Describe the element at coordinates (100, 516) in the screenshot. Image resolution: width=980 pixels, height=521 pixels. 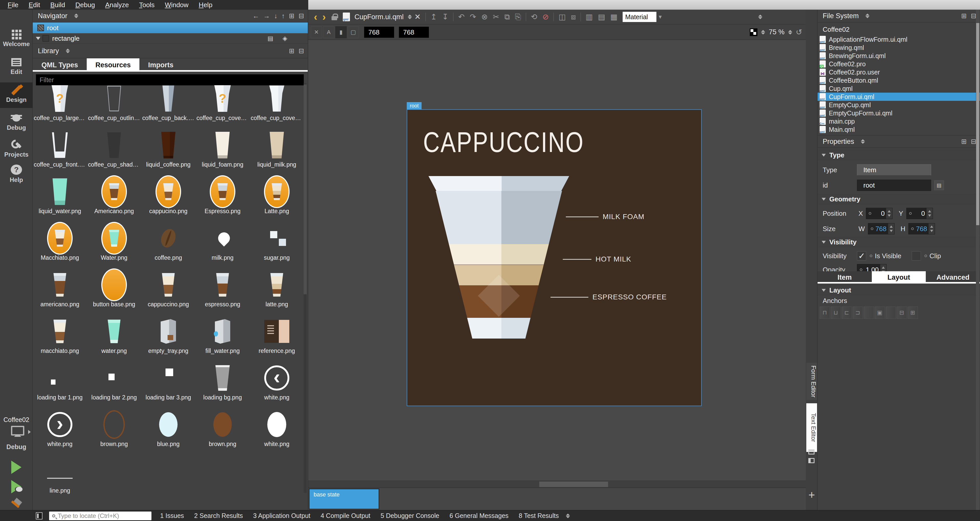
I see `locator` at that location.